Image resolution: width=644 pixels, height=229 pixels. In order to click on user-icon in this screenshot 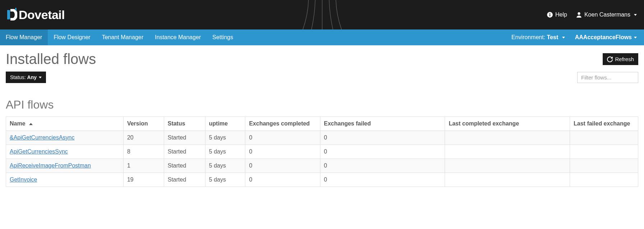, I will do `click(579, 15)`.